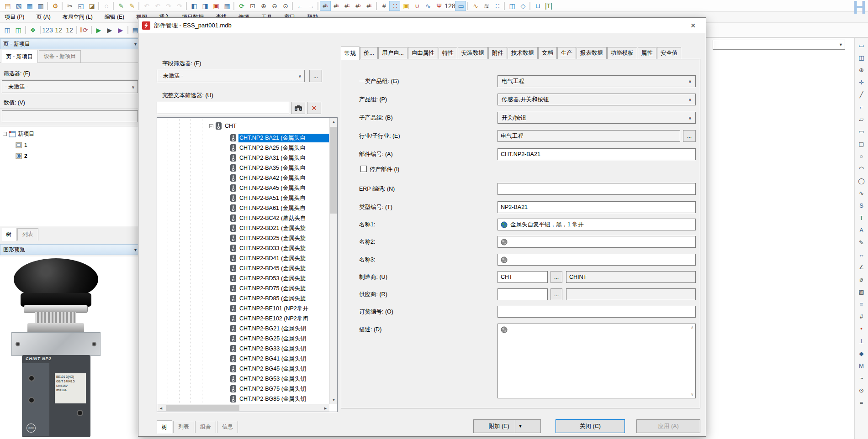 The image size is (868, 439). What do you see at coordinates (692, 394) in the screenshot?
I see `scroll-down-icon: ∨` at bounding box center [692, 394].